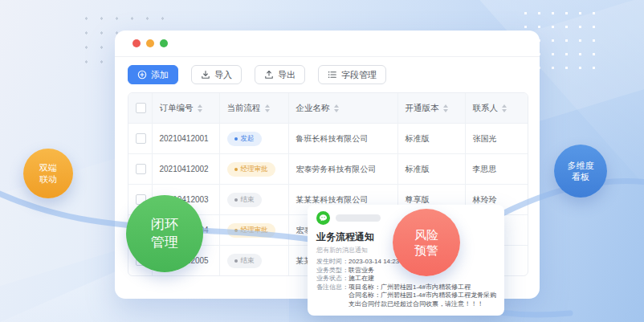  I want to click on badge-risk-alert: 风险 预警, so click(426, 243).